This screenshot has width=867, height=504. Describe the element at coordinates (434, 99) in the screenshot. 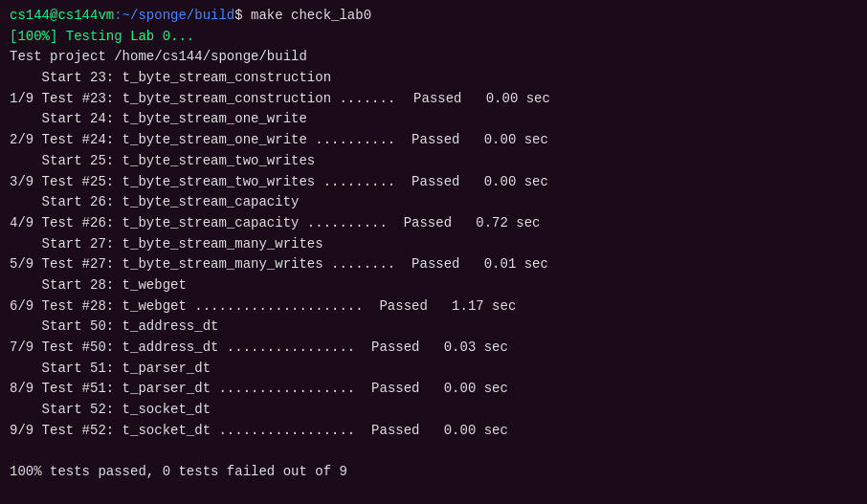

I see `test-1: 1/9 Test #23: t_byte_stream_construction…` at that location.